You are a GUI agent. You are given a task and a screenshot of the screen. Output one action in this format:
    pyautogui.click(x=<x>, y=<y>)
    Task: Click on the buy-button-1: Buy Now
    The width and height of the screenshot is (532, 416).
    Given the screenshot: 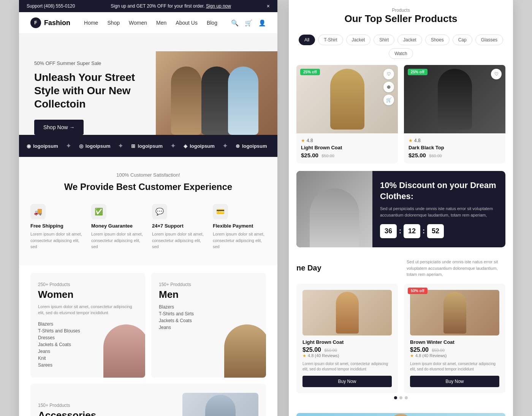 What is the action you would take?
    pyautogui.click(x=347, y=381)
    